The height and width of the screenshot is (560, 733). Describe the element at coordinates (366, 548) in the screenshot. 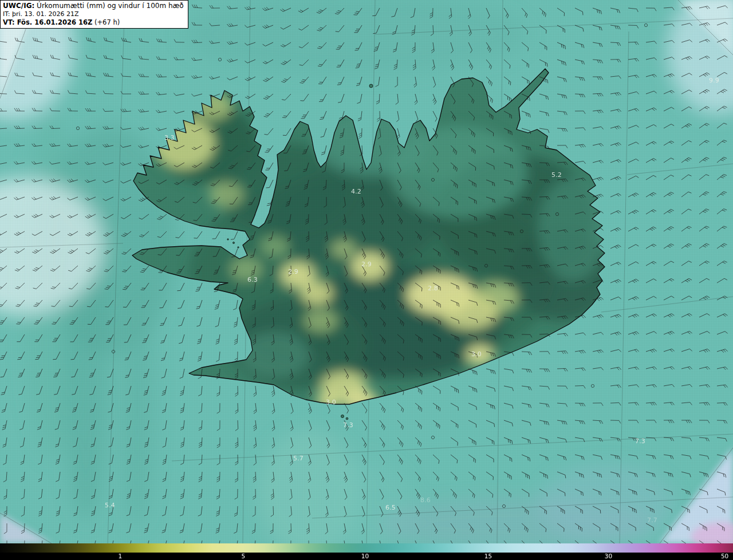

I see `colorbar-gradient` at that location.